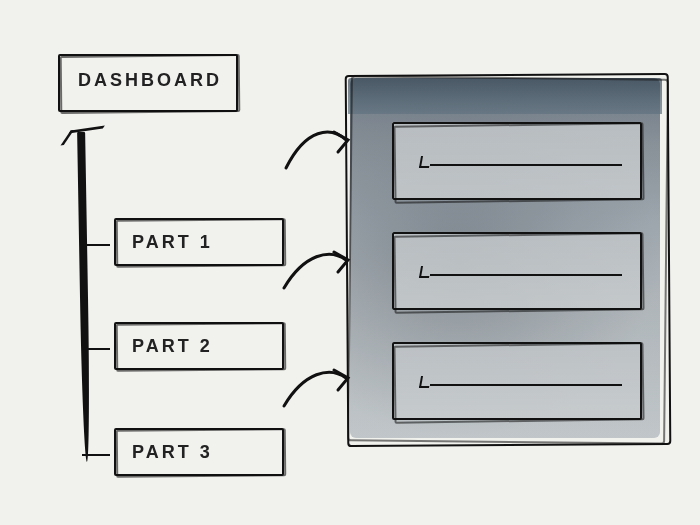 The width and height of the screenshot is (700, 525). Describe the element at coordinates (425, 272) in the screenshot. I see `card-2-glyph` at that location.